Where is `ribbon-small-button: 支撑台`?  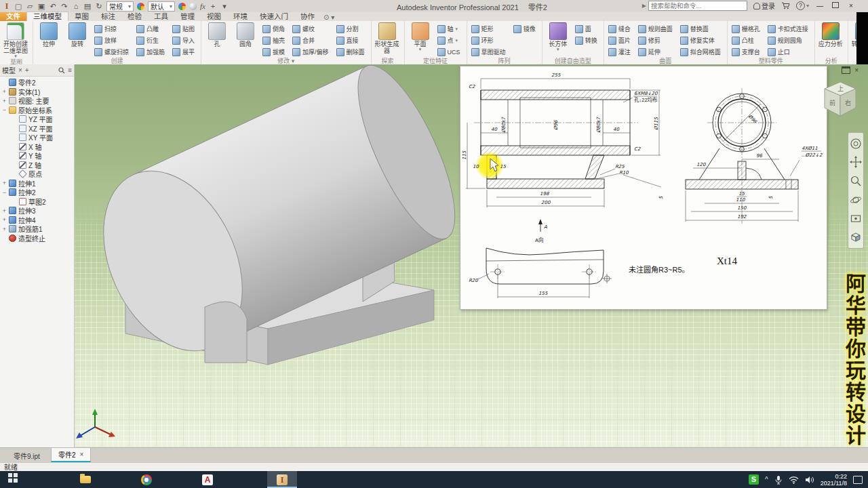 ribbon-small-button: 支撑台 is located at coordinates (747, 52).